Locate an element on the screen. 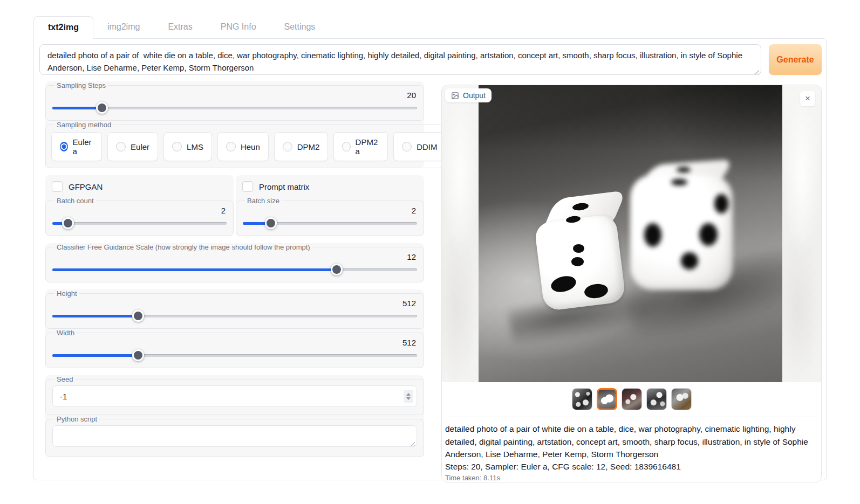 The image size is (860, 504). spinner-up-icon is located at coordinates (408, 395).